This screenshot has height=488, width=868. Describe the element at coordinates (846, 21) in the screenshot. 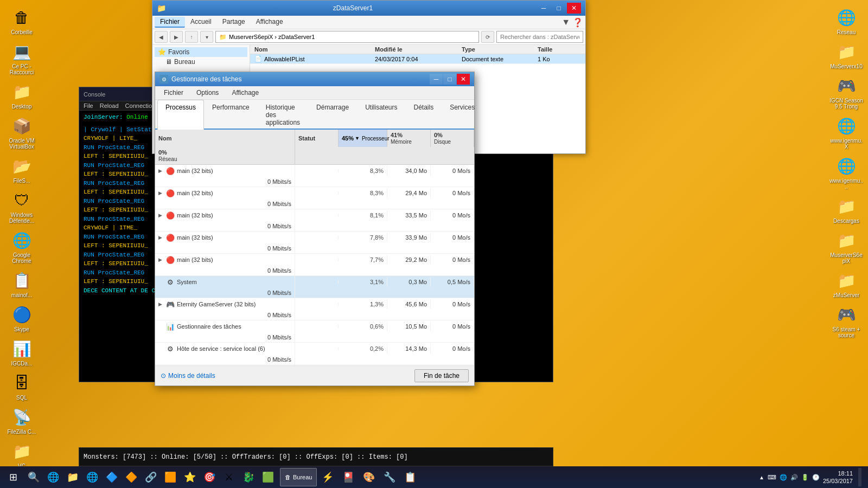

I see `desktop-icon-right: 🌐 Reseau` at that location.